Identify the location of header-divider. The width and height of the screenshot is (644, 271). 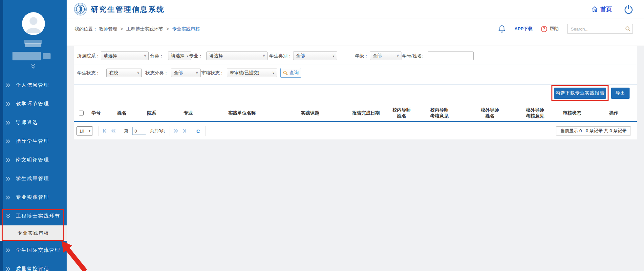
(615, 9).